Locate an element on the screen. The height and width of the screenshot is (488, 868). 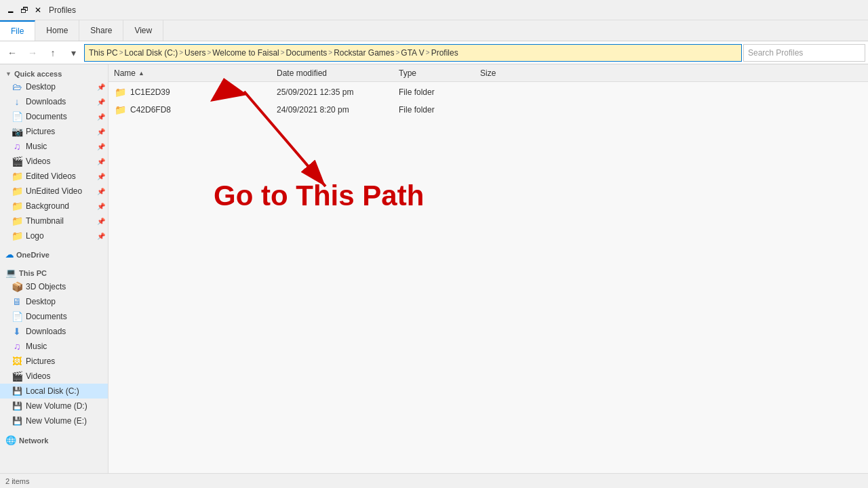
file-name-2: C42D6FD8 is located at coordinates (203, 110).